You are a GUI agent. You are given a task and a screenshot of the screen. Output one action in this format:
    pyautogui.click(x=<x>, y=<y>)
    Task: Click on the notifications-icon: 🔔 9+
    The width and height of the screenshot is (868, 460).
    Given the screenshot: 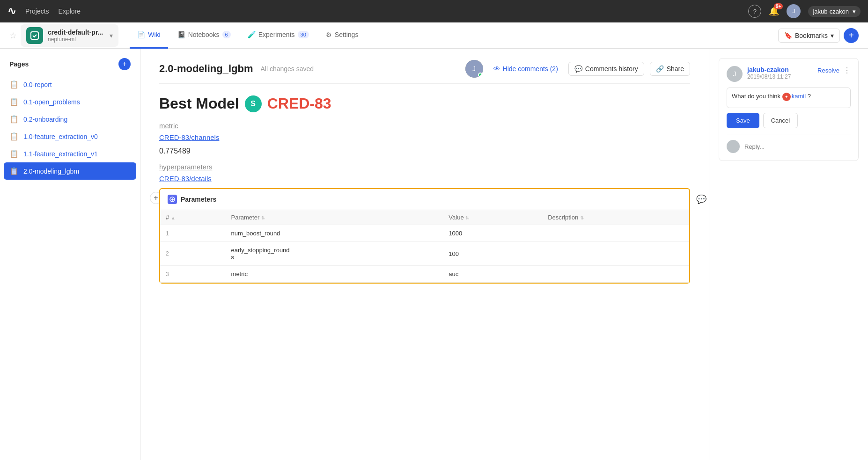 What is the action you would take?
    pyautogui.click(x=774, y=11)
    